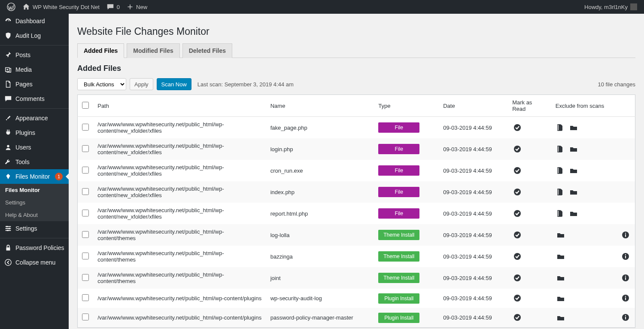  What do you see at coordinates (34, 228) in the screenshot?
I see `sidebar-item-settings: Settings` at bounding box center [34, 228].